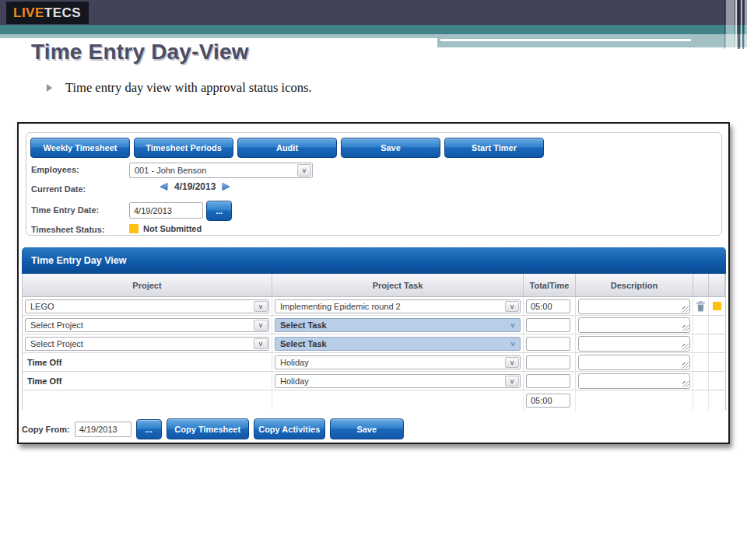 This screenshot has width=747, height=560. I want to click on time-entry-date-input, so click(167, 210).